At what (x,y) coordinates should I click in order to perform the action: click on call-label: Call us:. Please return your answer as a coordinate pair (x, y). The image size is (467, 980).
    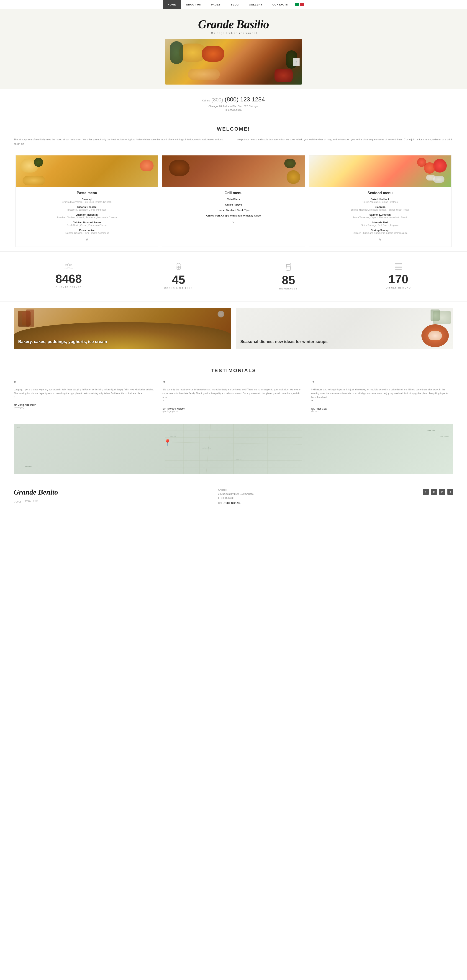
    Looking at the image, I should click on (206, 100).